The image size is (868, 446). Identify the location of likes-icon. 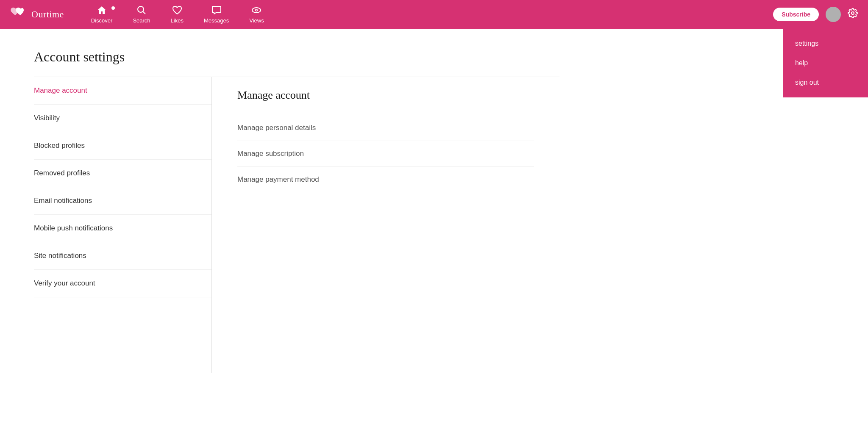
(177, 11).